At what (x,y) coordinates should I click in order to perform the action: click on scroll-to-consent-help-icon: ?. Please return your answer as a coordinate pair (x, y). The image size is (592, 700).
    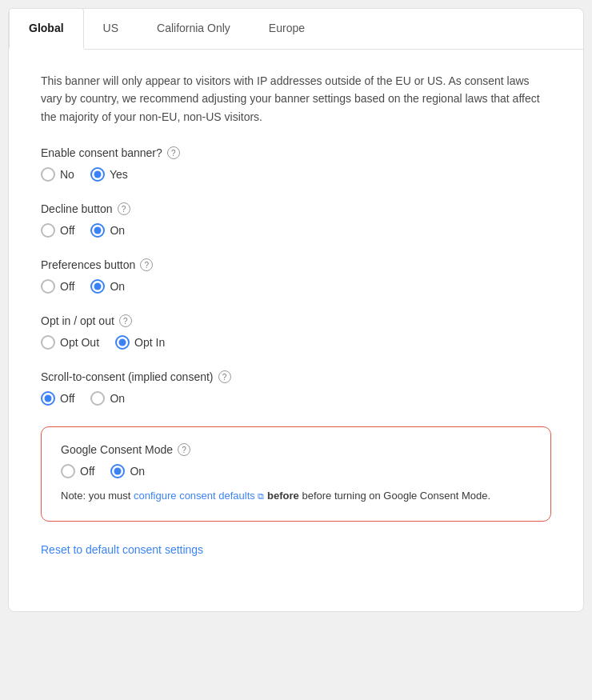
    Looking at the image, I should click on (225, 377).